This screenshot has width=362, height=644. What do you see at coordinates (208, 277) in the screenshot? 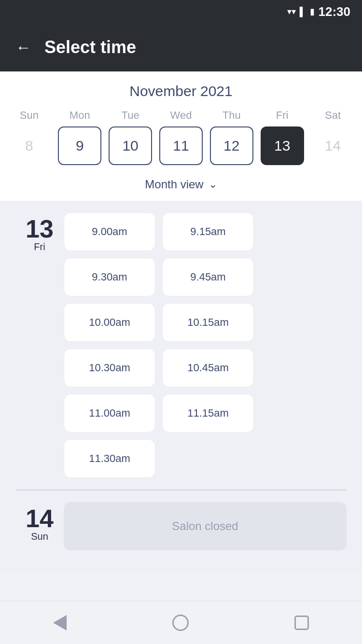
I see `time-slot-945: 9.45am` at bounding box center [208, 277].